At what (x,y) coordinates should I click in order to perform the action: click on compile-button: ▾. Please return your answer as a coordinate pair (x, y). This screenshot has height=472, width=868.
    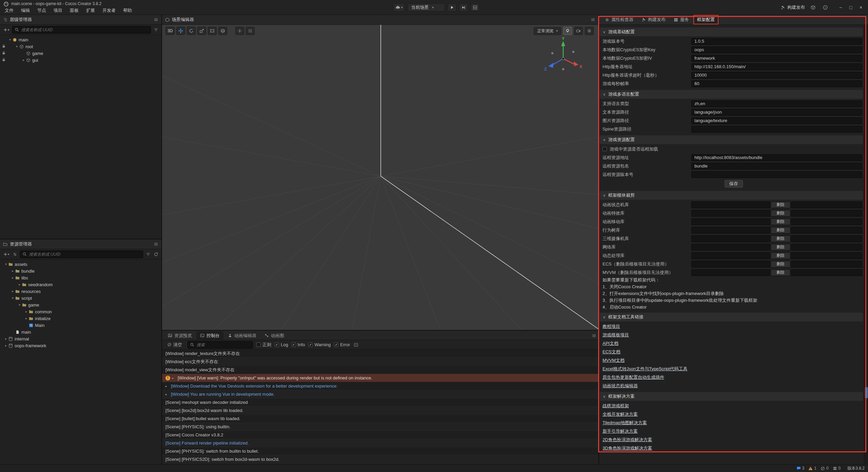
    Looking at the image, I should click on (399, 7).